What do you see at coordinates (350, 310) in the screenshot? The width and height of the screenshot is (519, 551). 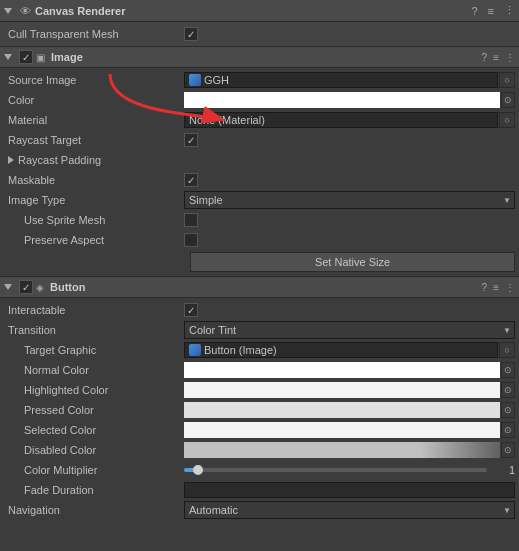 I see `interactable-value` at bounding box center [350, 310].